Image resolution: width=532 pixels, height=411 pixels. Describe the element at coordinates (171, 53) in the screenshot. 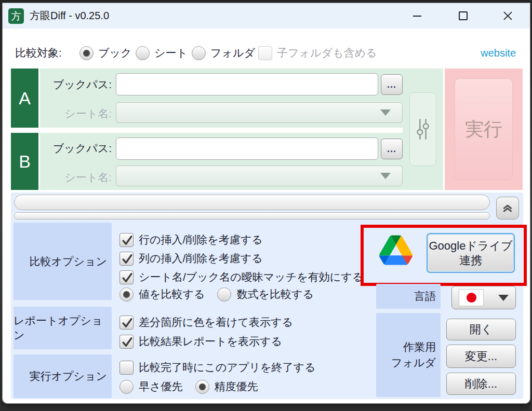

I see `radio-sheet-label: シート` at that location.